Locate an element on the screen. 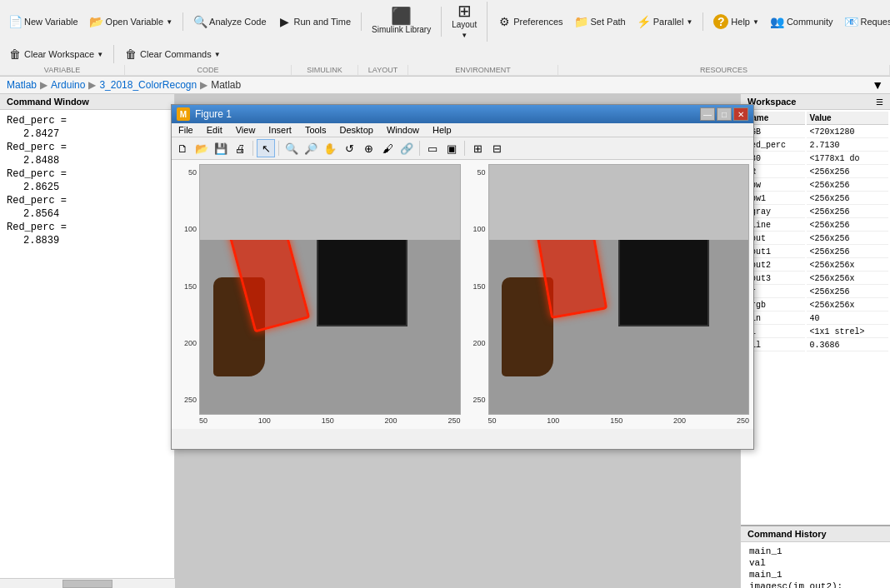 Image resolution: width=890 pixels, height=588 pixels. workspace-row: _rgb<256x256x is located at coordinates (815, 306).